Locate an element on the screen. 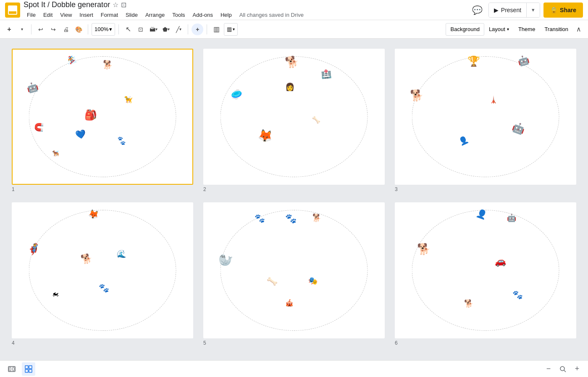  slide3-char-1: 🏆 is located at coordinates (474, 61).